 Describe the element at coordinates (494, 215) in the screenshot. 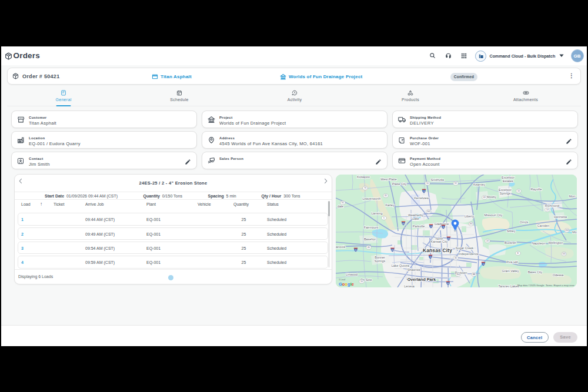

I see `svg-text: Missouri City` at that location.